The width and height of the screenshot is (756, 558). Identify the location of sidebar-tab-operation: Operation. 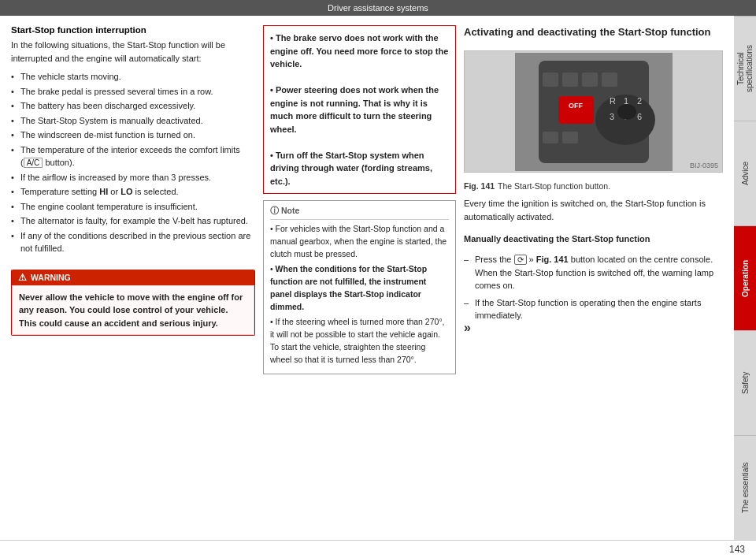
(745, 277).